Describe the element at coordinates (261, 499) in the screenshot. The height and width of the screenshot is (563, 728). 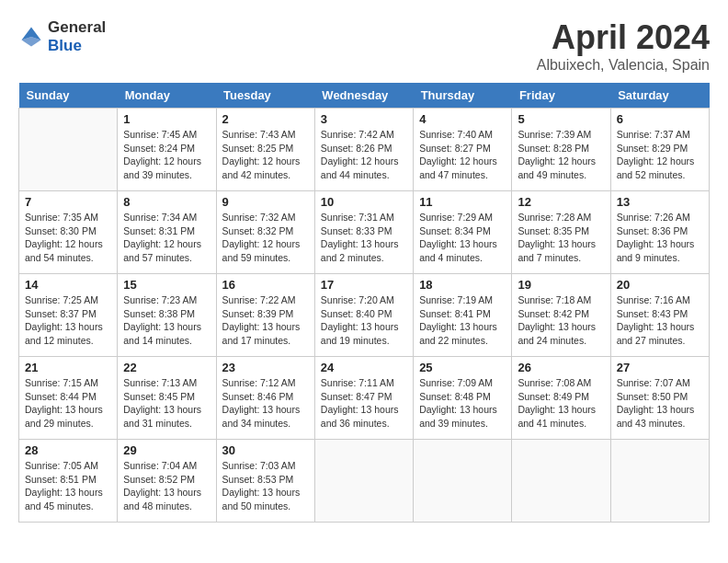
I see `daylight-text: Daylight: 13 hours and 50 minutes.` at that location.